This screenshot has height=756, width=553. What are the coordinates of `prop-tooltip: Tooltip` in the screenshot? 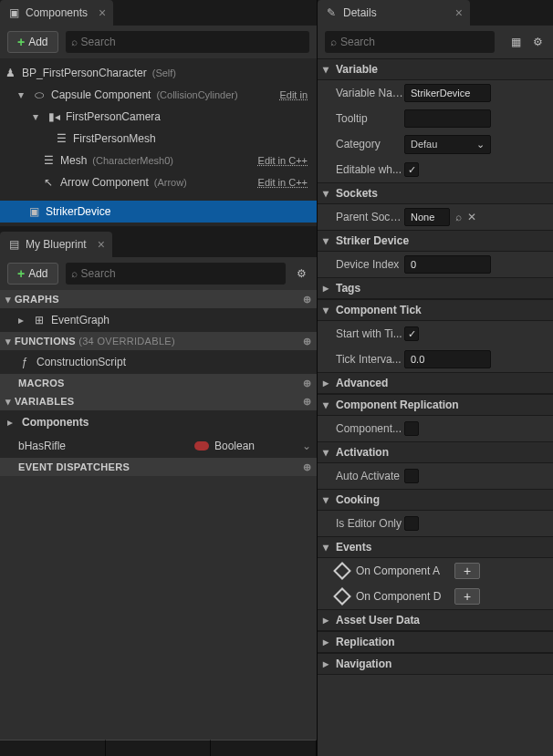 It's located at (435, 119).